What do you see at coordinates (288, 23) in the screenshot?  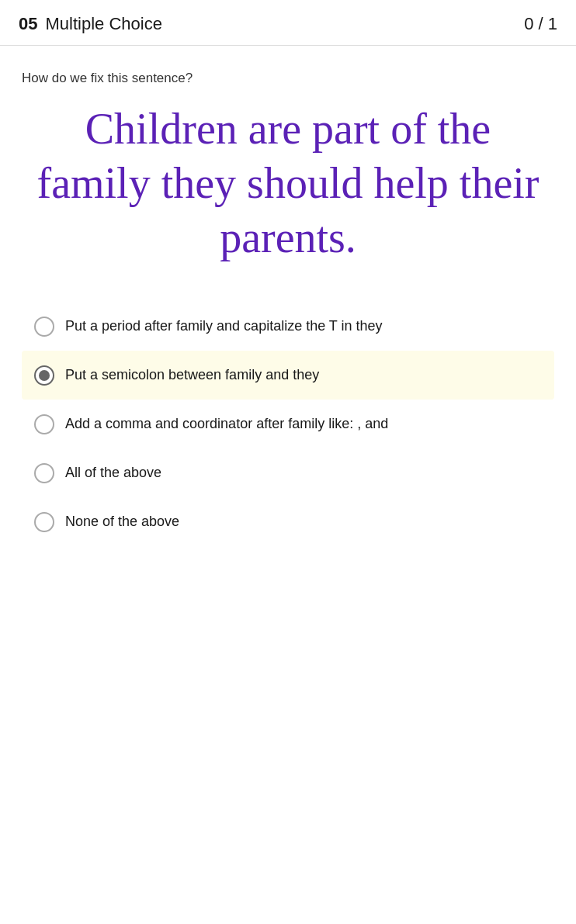 I see `question-header: 05 Multiple Choice 0 / 1` at bounding box center [288, 23].